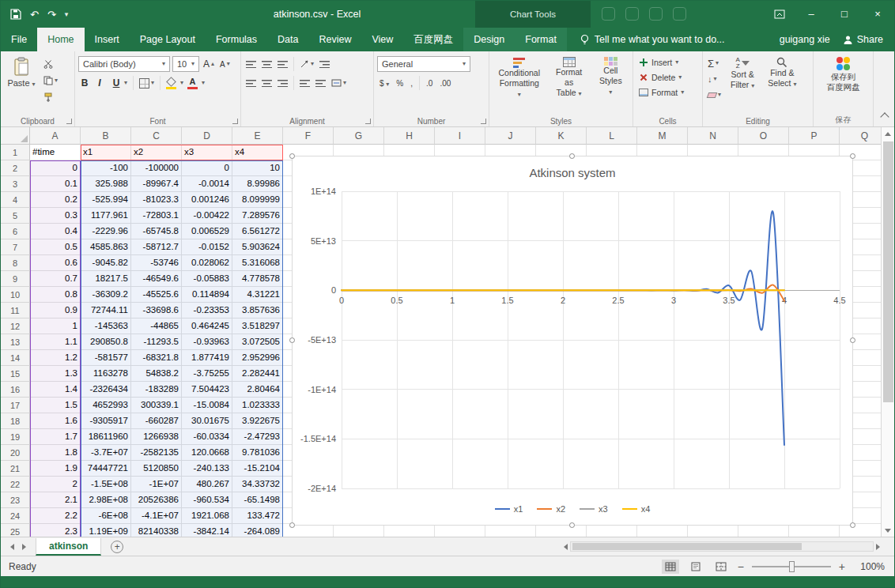  Describe the element at coordinates (124, 64) in the screenshot. I see `font-name-combo: Calibri (Body)▾` at that location.